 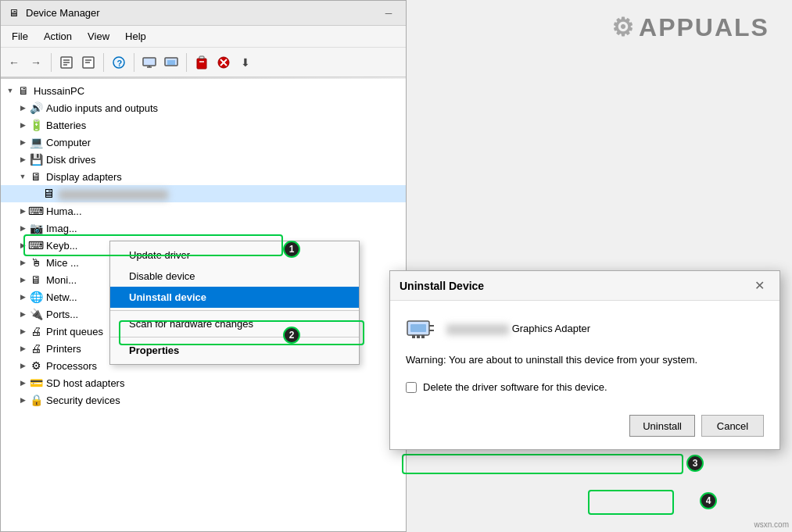 I want to click on badge-4: 4, so click(x=708, y=501).